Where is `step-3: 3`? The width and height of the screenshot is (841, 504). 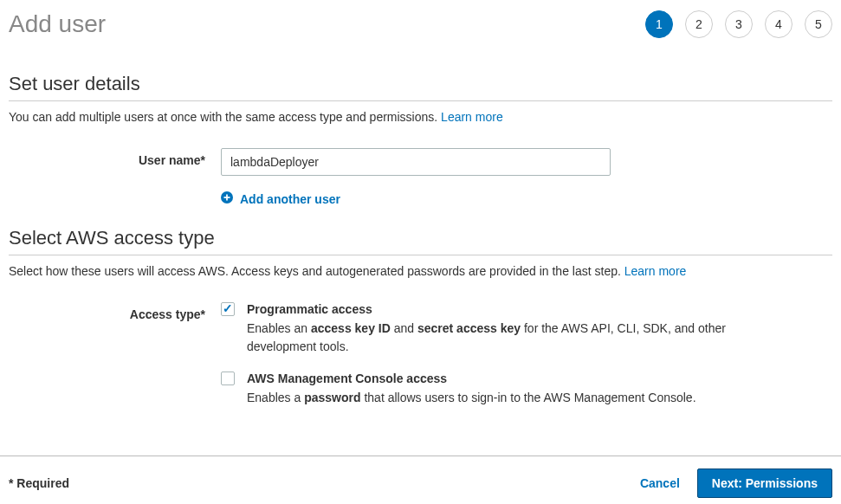 step-3: 3 is located at coordinates (739, 24).